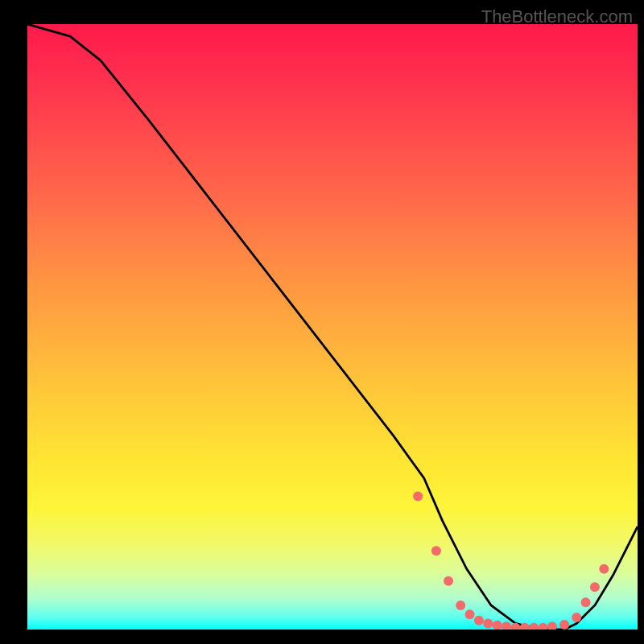 This screenshot has width=644, height=644. Describe the element at coordinates (510, 560) in the screenshot. I see `curve-dots` at that location.